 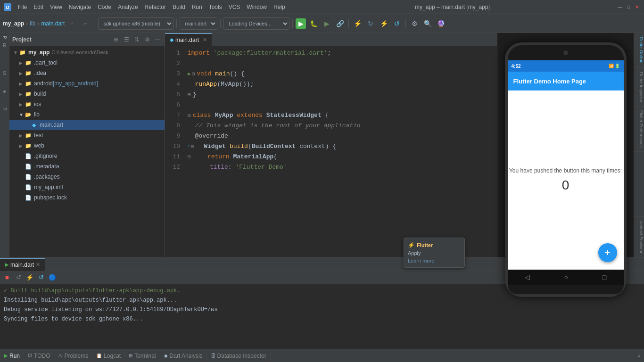 I want to click on app-icon: IJ, so click(x=8, y=7).